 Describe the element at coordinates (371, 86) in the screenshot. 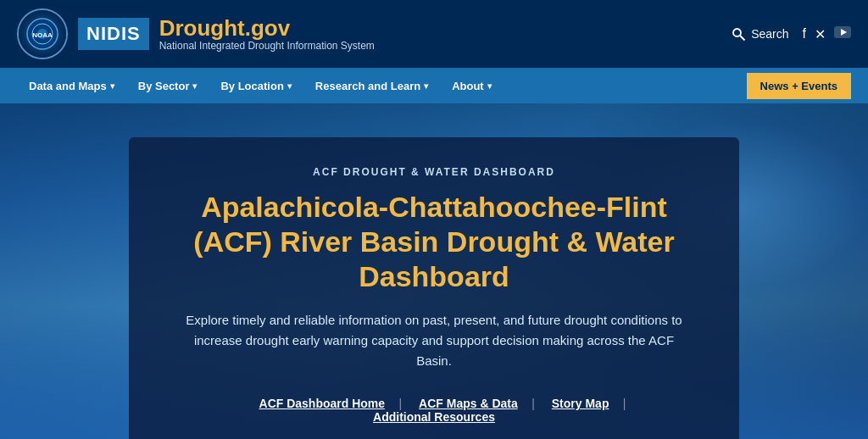

I see `nav-item-research-learn: Research and Learn ▾` at that location.